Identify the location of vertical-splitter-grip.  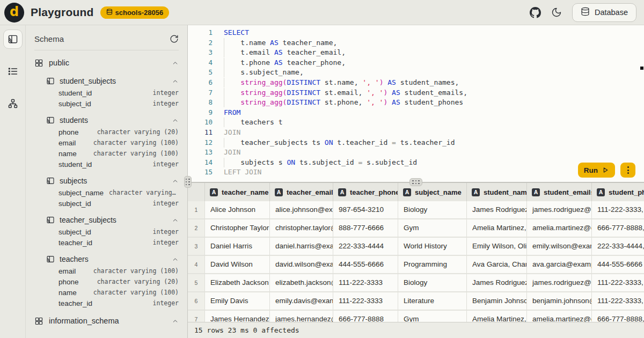
(188, 182).